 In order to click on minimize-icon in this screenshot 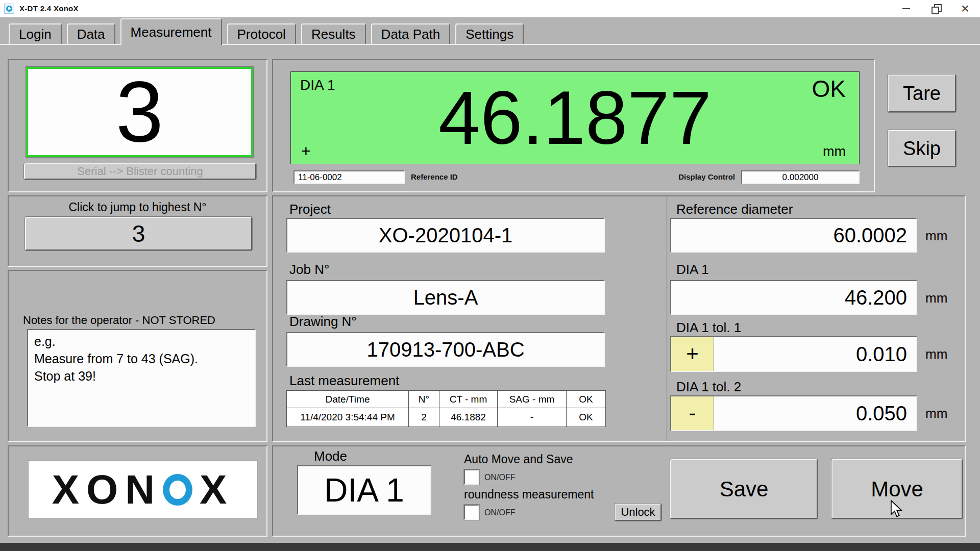, I will do `click(906, 9)`.